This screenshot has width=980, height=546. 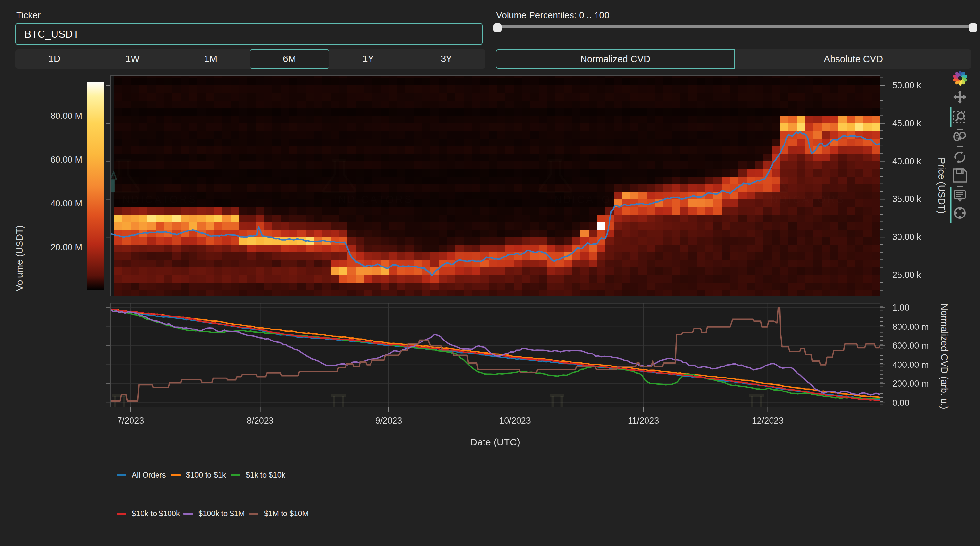 What do you see at coordinates (944, 357) in the screenshot?
I see `svg-text: Normalized CVD (arb. u.)` at bounding box center [944, 357].